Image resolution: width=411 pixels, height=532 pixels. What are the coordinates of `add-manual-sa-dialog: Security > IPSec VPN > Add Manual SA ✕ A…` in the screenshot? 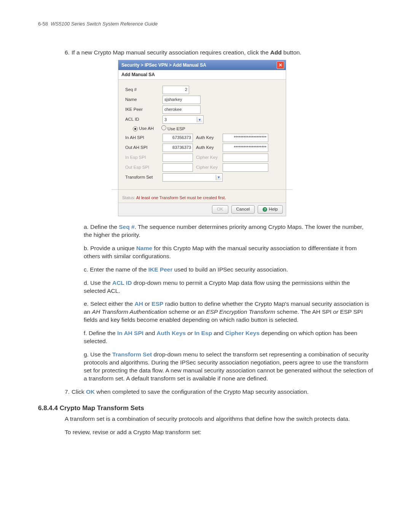 It's located at (202, 138).